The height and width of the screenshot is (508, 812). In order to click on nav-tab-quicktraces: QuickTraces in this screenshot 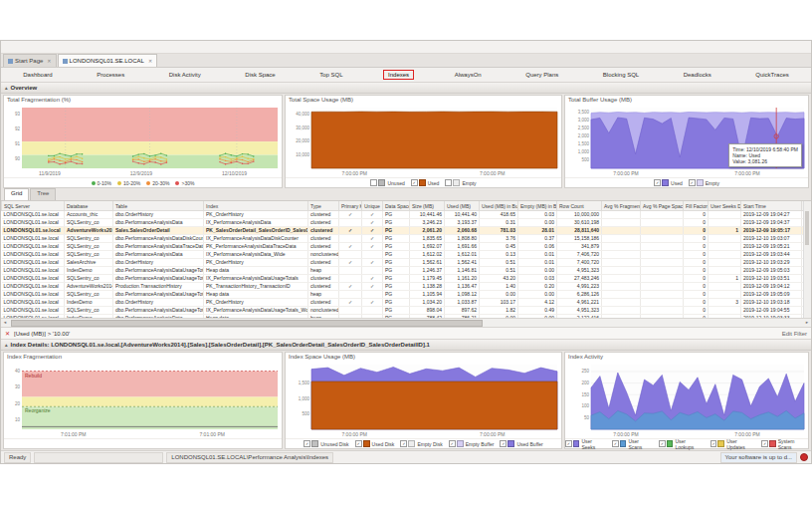, I will do `click(772, 75)`.